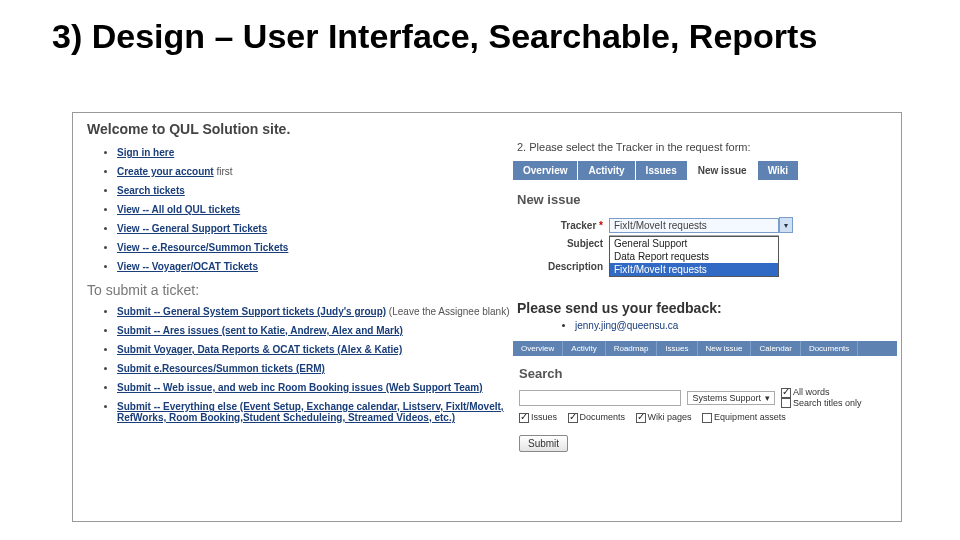 The width and height of the screenshot is (960, 540). What do you see at coordinates (786, 225) in the screenshot?
I see `dropdown-arrow-icon: ▾` at bounding box center [786, 225].